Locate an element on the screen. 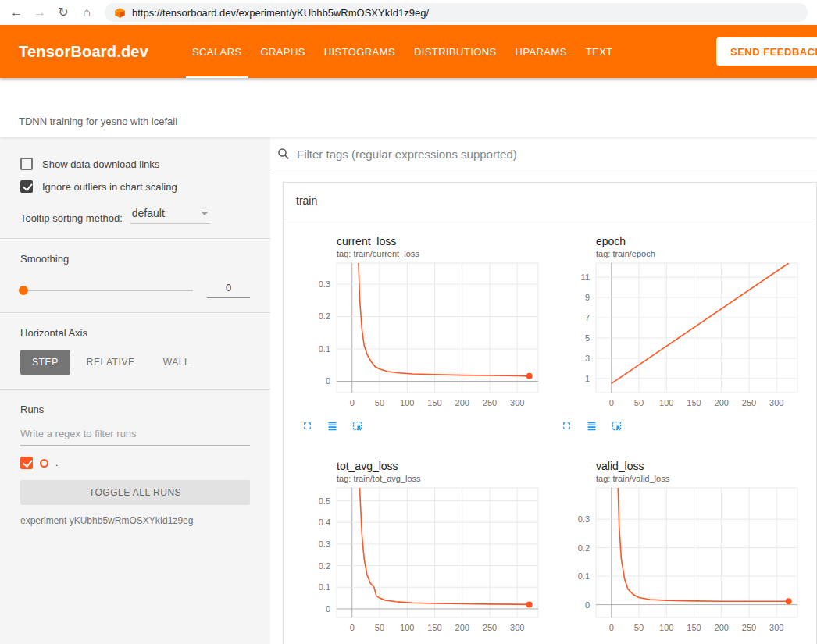  url-text: https://tensorboard.dev/experiment/yKUbh… is located at coordinates (280, 12).